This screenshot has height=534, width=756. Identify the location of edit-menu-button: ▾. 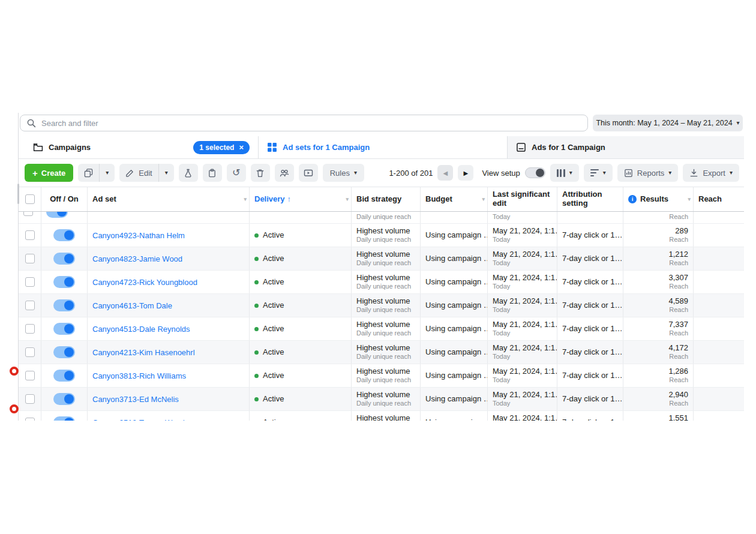
(167, 173).